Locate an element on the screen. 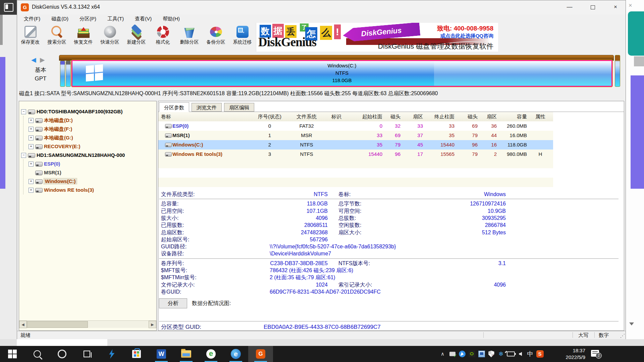  detail-label: 总字节数: is located at coordinates (350, 204).